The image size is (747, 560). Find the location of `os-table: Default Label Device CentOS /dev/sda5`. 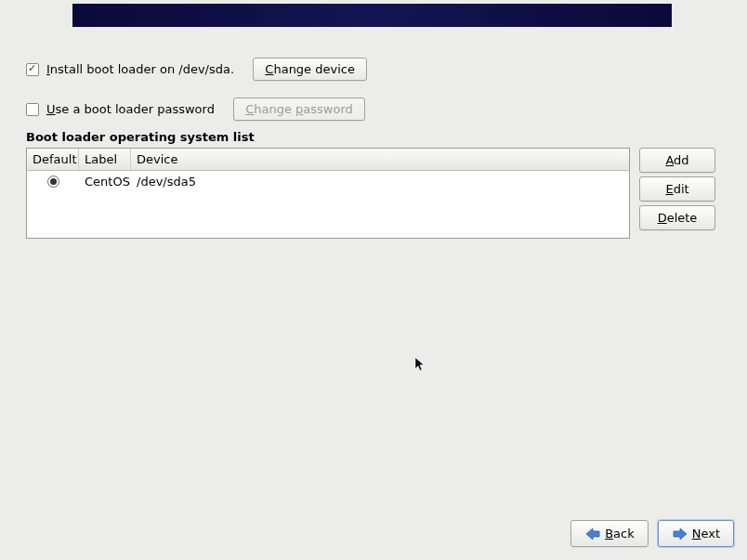

os-table: Default Label Device CentOS /dev/sda5 is located at coordinates (328, 193).